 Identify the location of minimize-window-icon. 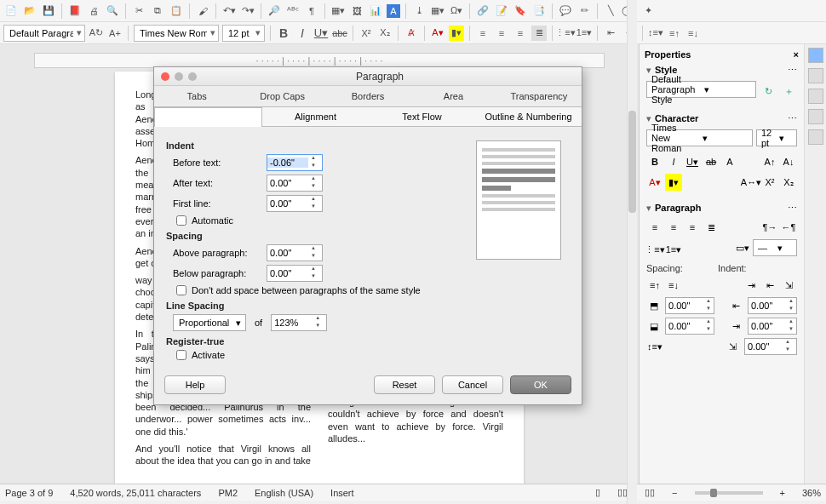
(179, 77).